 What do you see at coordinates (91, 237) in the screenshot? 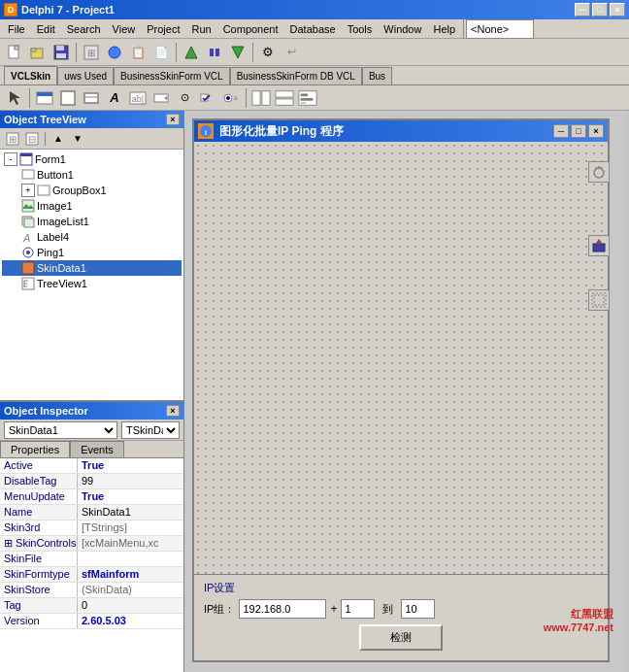
I see `tree-item-label4: A Label4` at bounding box center [91, 237].